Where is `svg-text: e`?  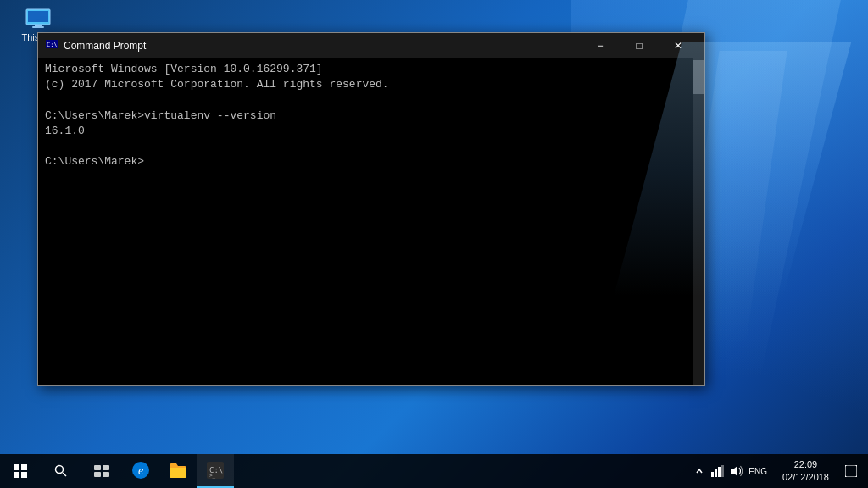 svg-text: e is located at coordinates (141, 471).